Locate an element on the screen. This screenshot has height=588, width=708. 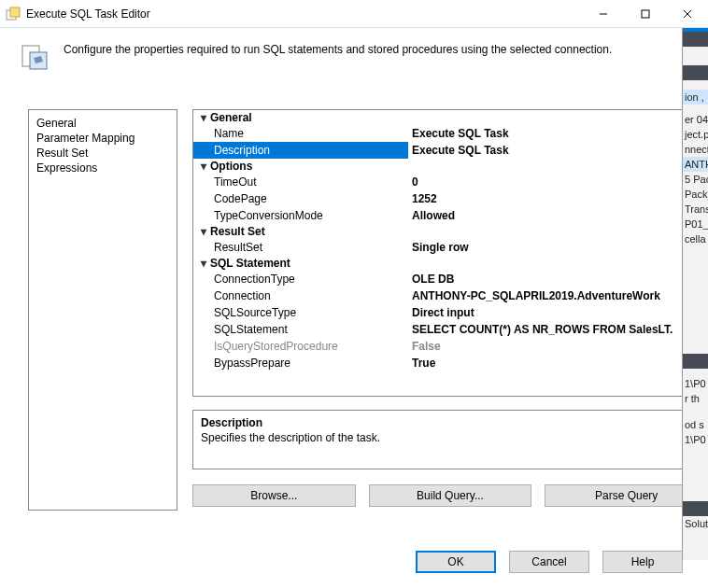
nav-item-expressions: Expressions is located at coordinates (103, 168).